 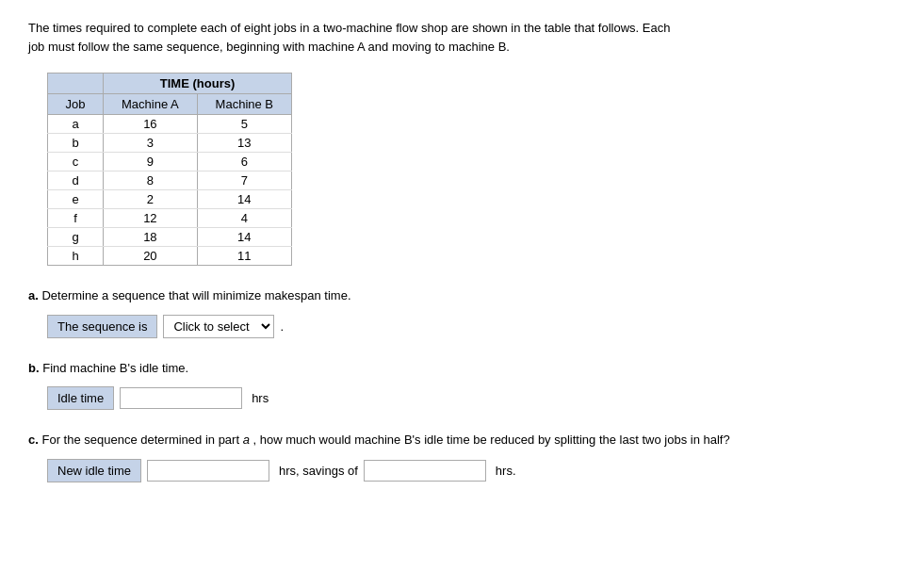 I want to click on table-row: a 16 5, so click(x=170, y=124).